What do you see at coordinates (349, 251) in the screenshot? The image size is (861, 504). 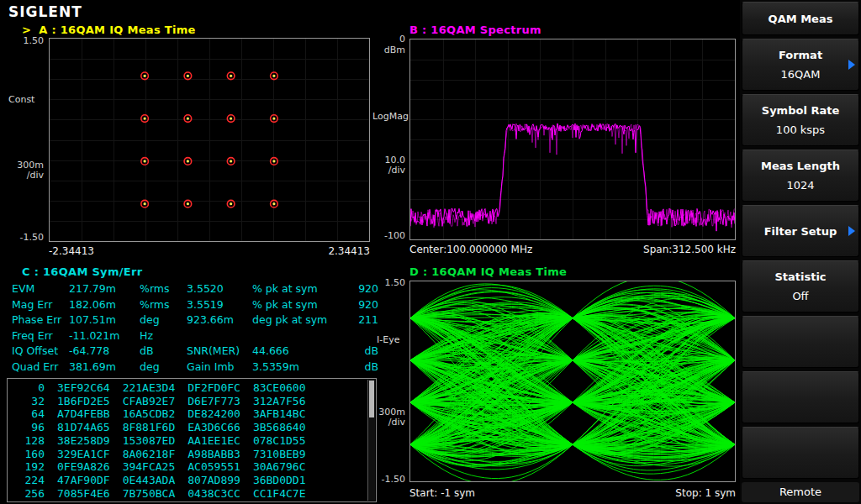 I see `a-x-right-label: 2.34413` at bounding box center [349, 251].